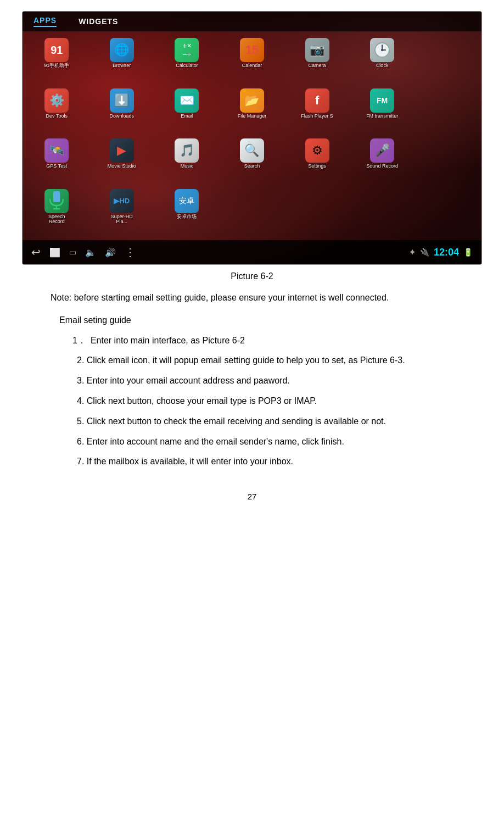 The image size is (504, 822). What do you see at coordinates (253, 66) in the screenshot?
I see `app-label-calendar: Calendar` at bounding box center [253, 66].